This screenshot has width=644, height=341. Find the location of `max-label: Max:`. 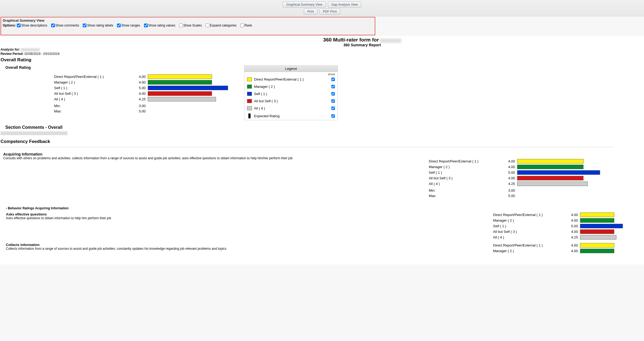

max-label: Max: is located at coordinates (466, 196).